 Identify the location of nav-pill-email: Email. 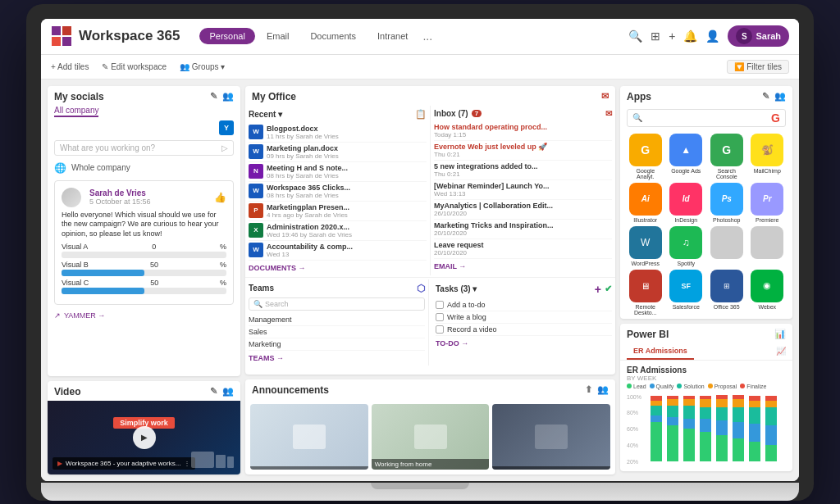
(278, 36).